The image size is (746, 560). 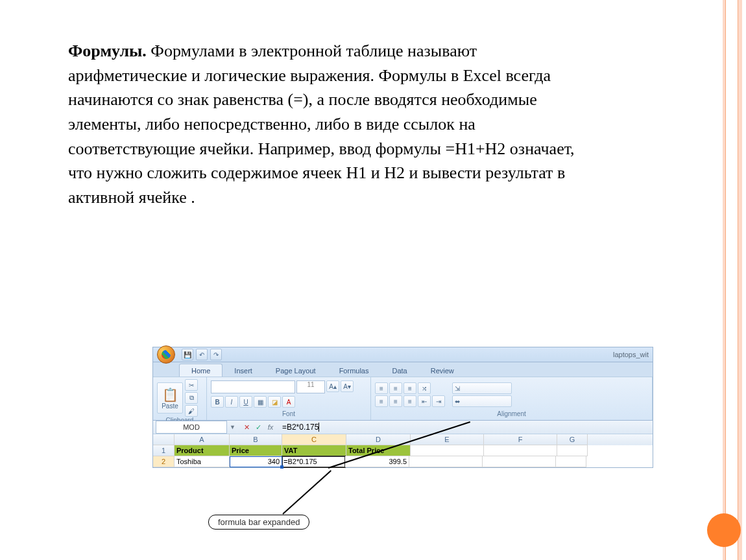 I want to click on cell-F2, so click(x=519, y=461).